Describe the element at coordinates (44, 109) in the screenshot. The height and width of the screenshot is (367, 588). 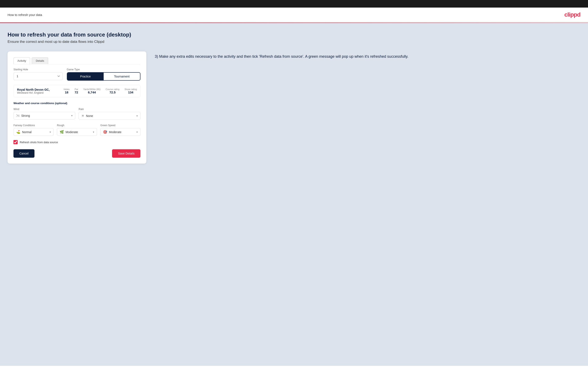
I see `wind-label: Wind` at that location.